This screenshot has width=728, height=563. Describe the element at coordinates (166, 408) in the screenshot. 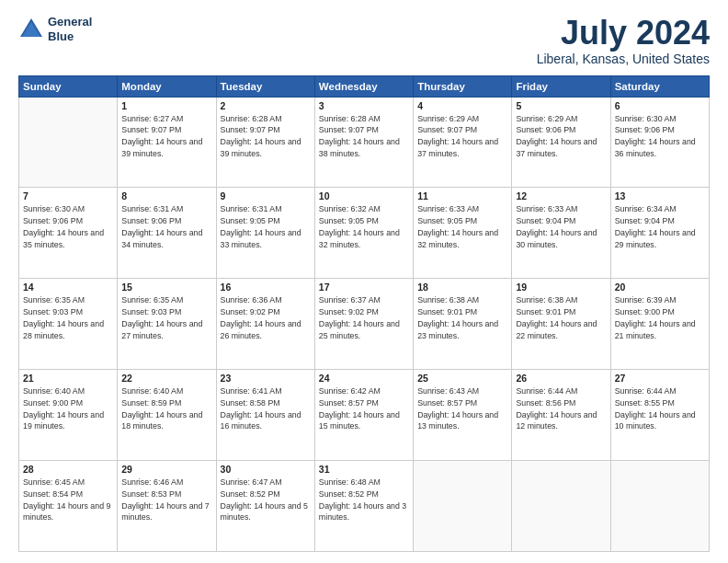

I see `day-info: Sunrise: 6:40 AMSunset: 8:59 PMDaylight:…` at that location.